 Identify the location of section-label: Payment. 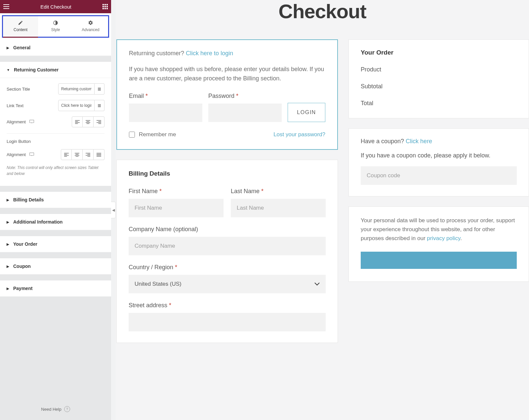
(23, 288).